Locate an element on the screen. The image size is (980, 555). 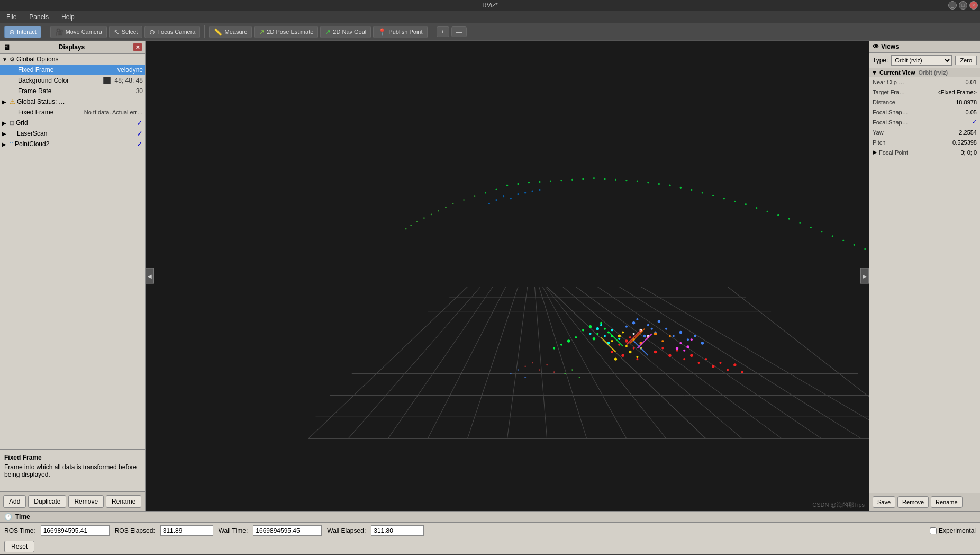
tree-row-background-color: Background Color 48; 48; 48 is located at coordinates (72, 80).